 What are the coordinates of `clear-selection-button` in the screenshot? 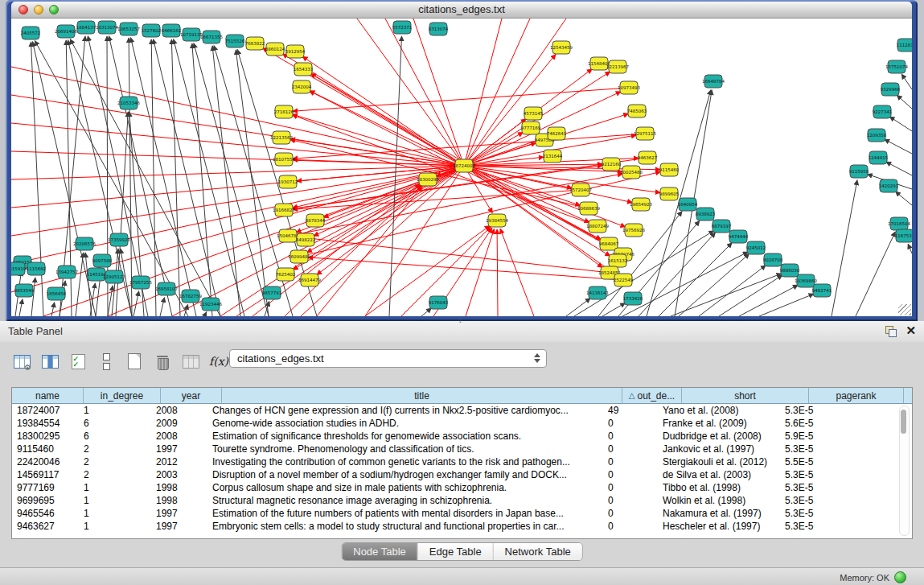 It's located at (106, 361).